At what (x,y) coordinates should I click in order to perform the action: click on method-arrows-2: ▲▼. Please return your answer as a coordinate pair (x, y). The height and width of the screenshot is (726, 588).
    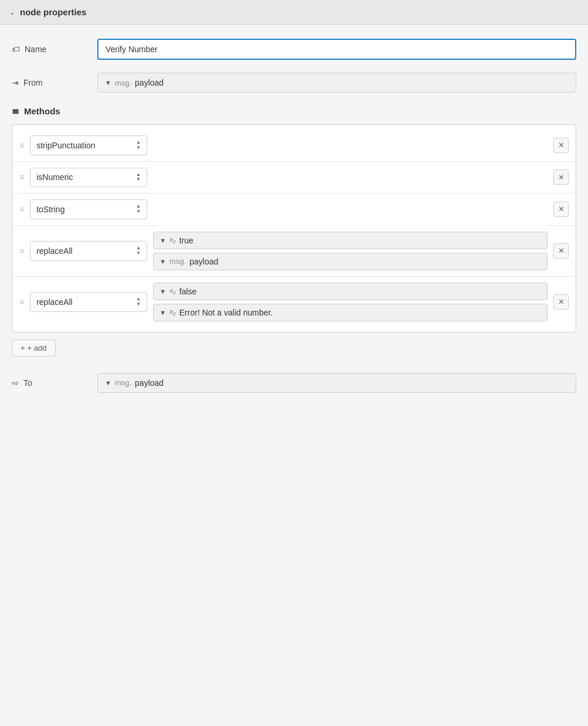
    Looking at the image, I should click on (138, 178).